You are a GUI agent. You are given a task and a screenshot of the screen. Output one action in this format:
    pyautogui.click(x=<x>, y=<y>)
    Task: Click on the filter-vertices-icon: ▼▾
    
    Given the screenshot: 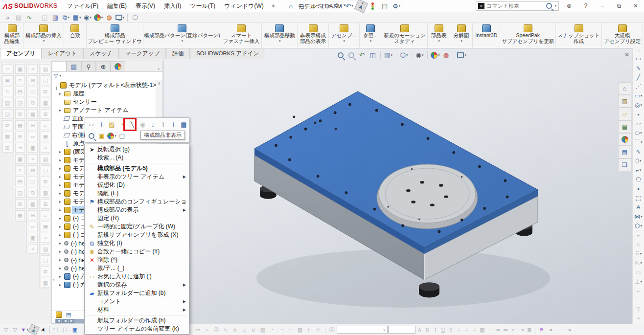 What is the action you would take?
    pyautogui.click(x=24, y=330)
    